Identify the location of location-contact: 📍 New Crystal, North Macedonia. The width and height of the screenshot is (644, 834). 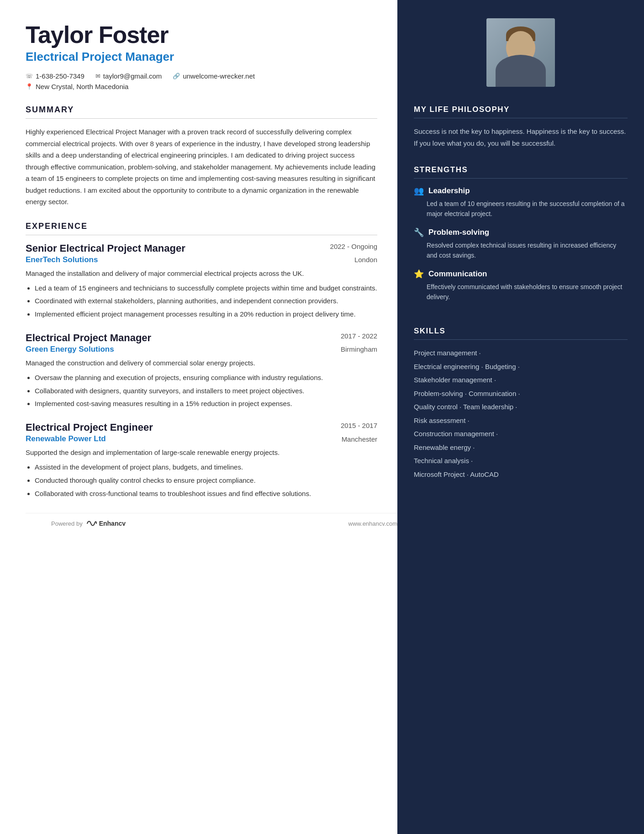
(201, 87).